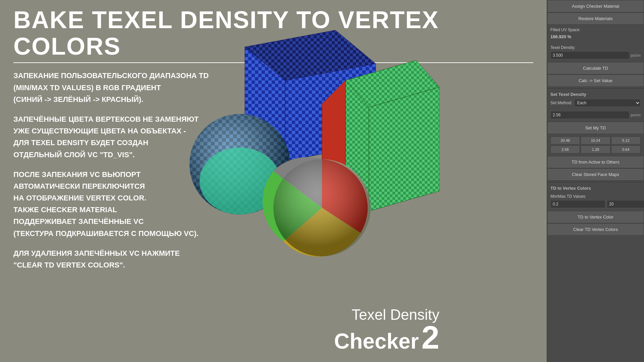  Describe the element at coordinates (595, 149) in the screenshot. I see `quick-btn-1-28: 1.28` at that location.